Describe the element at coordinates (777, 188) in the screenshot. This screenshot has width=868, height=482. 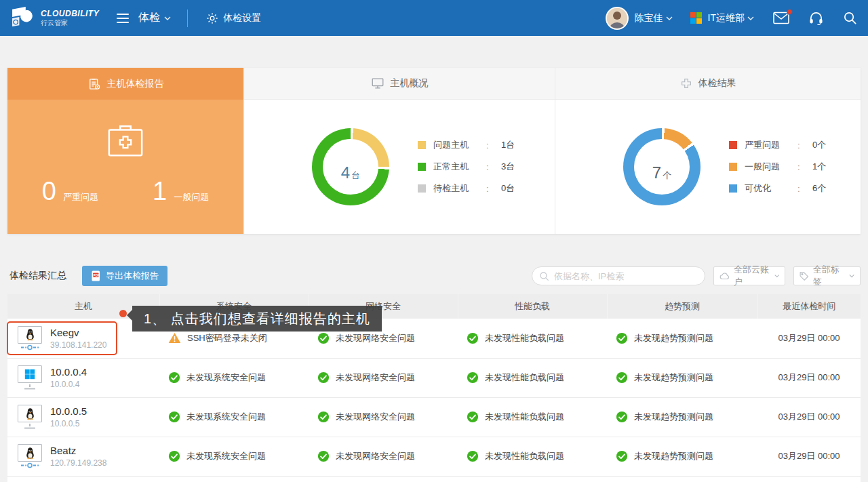
I see `legend-item: 可优化:6个` at that location.